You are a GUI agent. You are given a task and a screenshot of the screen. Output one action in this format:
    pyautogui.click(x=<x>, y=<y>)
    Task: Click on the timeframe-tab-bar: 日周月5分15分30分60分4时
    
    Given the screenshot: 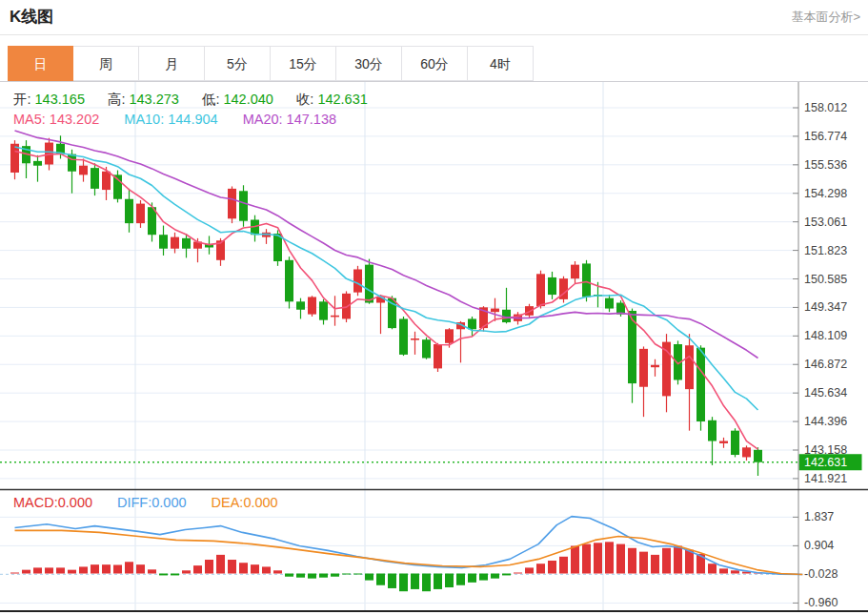 What is the action you would take?
    pyautogui.click(x=271, y=64)
    